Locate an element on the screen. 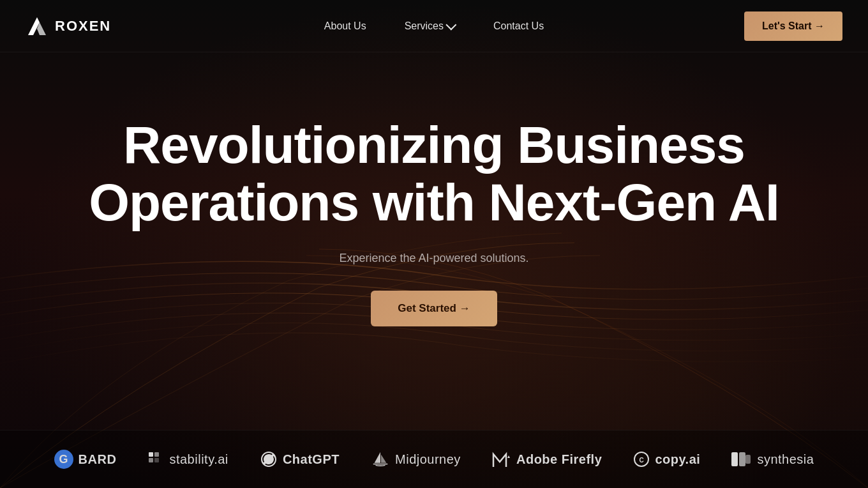  synthesia-icon is located at coordinates (742, 459).